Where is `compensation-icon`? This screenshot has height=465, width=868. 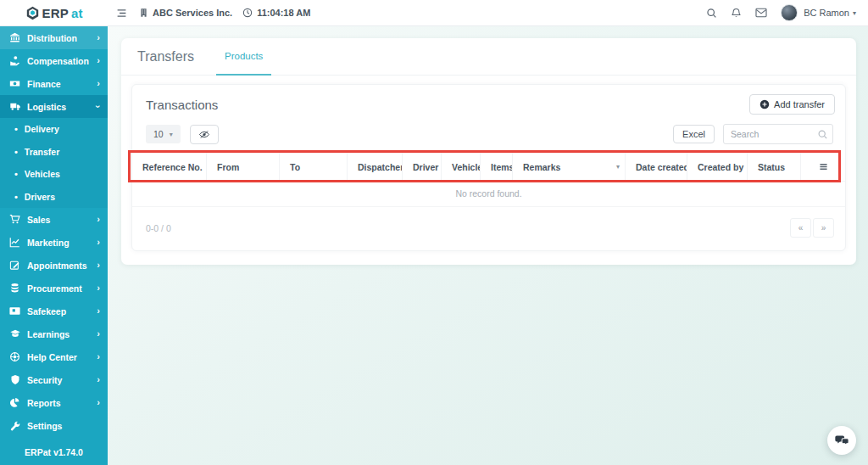 compensation-icon is located at coordinates (15, 61).